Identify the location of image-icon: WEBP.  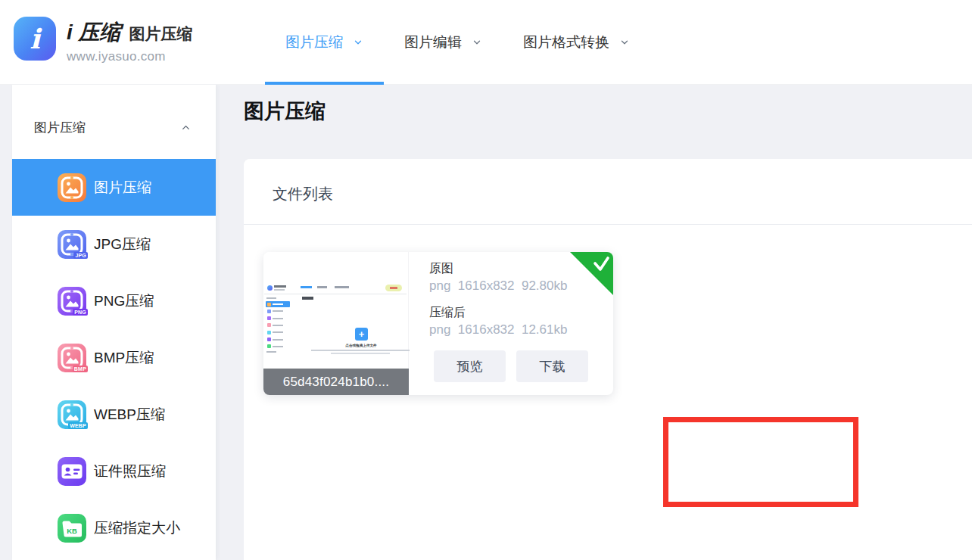
(72, 415).